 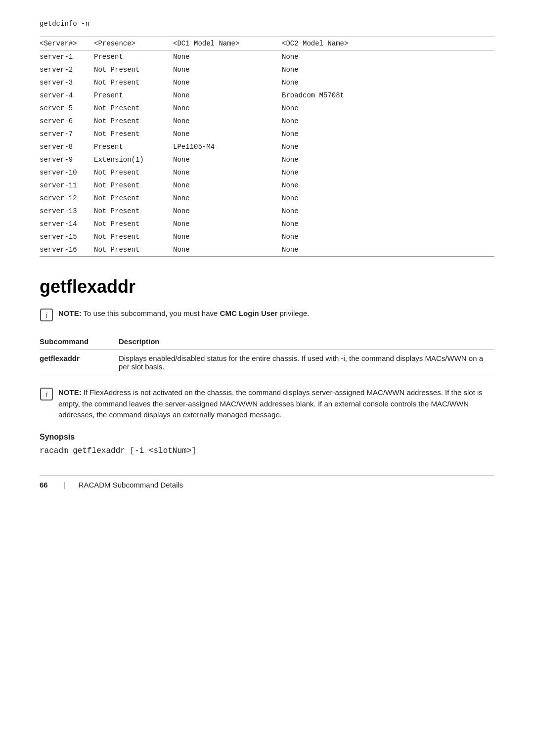 I want to click on table-row: server-7Not PresentNoneNone, so click(x=267, y=134).